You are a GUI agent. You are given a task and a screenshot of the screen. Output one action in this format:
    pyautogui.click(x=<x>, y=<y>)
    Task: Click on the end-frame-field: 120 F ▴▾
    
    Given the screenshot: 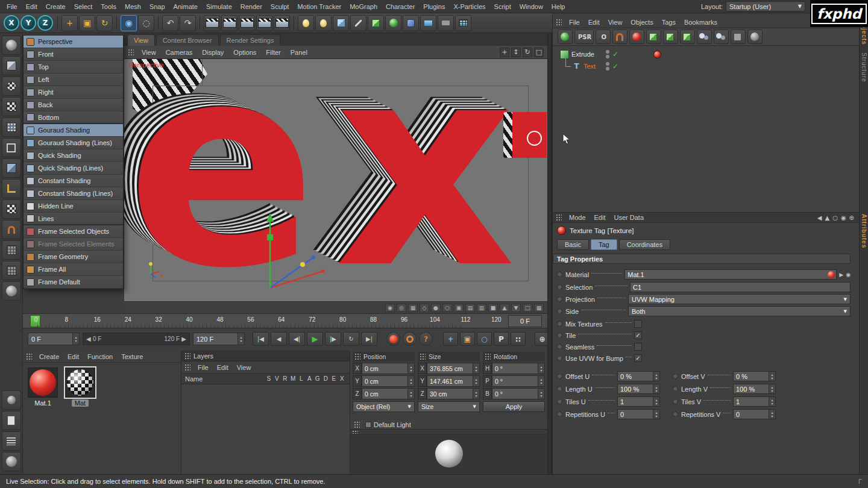 What is the action you would take?
    pyautogui.click(x=219, y=339)
    